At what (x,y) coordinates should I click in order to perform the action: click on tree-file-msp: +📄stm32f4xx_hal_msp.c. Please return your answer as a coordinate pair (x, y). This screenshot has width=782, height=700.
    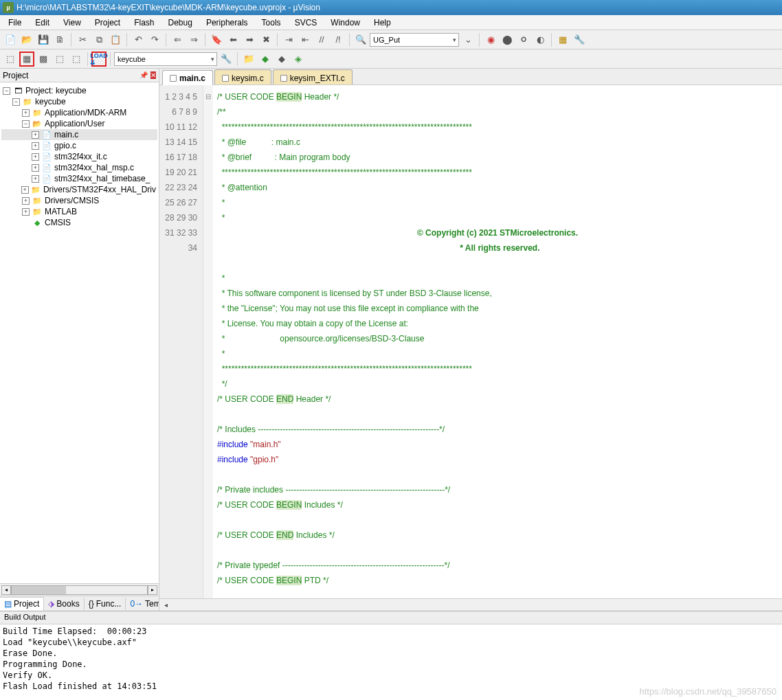
    Looking at the image, I should click on (80, 168).